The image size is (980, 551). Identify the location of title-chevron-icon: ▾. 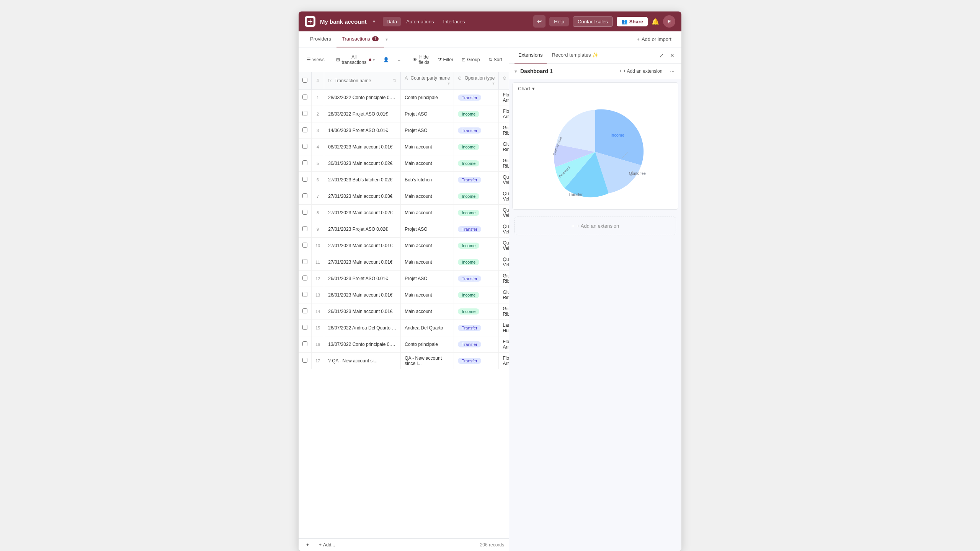
(374, 21).